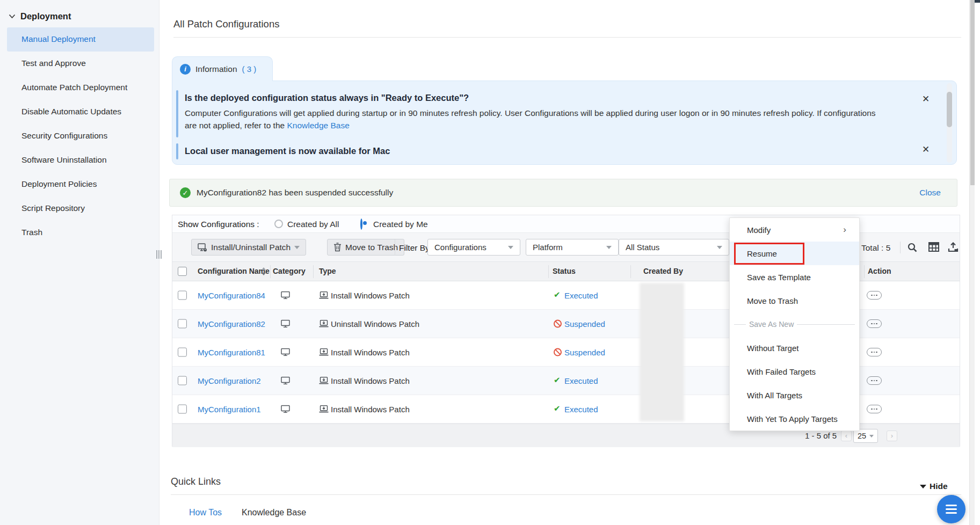 The image size is (980, 525). Describe the element at coordinates (795, 324) in the screenshot. I see `menu-group-save-as-new: Save As New` at that location.